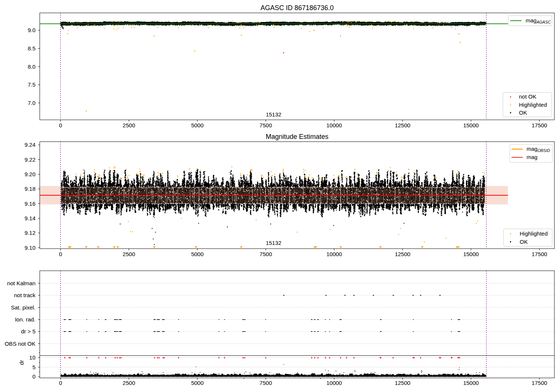 The width and height of the screenshot is (560, 392). Describe the element at coordinates (30, 145) in the screenshot. I see `svg-text: 9.24` at that location.